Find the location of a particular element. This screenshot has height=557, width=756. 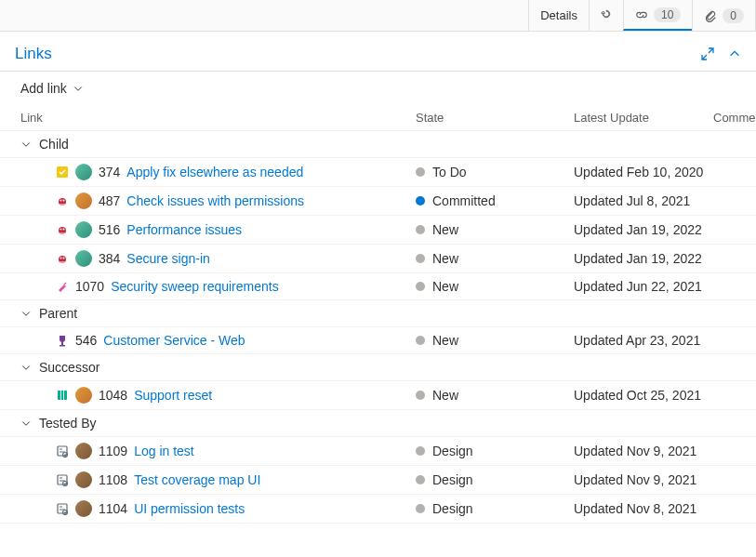

latest-update: Updated Jan 19, 2022 is located at coordinates (643, 259).